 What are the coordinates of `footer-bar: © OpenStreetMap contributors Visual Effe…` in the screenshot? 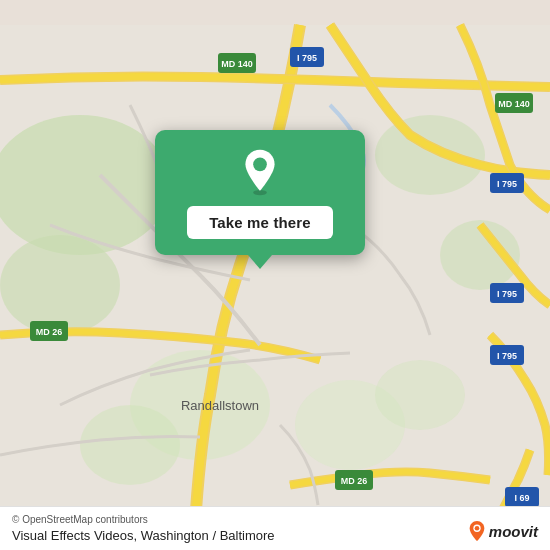 It's located at (275, 528).